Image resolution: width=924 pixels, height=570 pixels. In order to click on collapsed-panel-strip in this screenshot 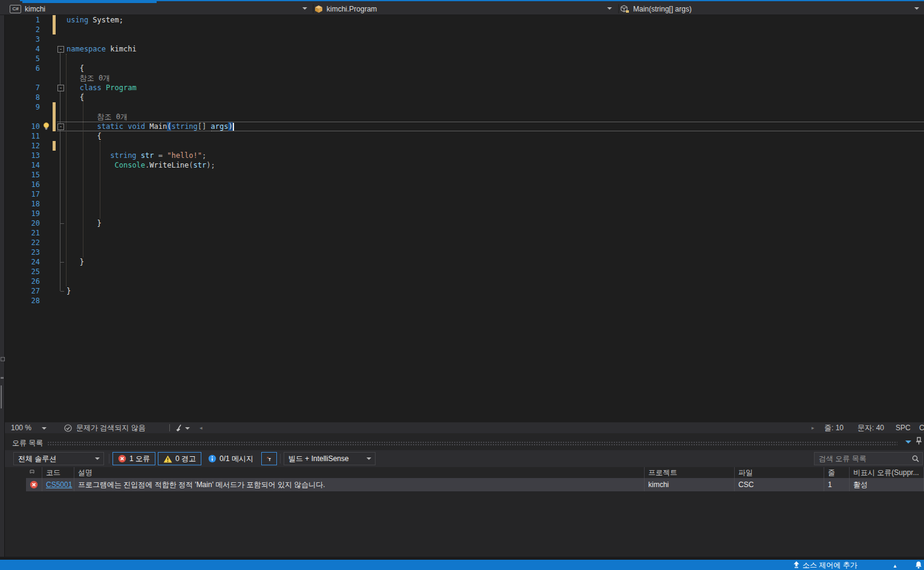, I will do `click(2, 286)`.